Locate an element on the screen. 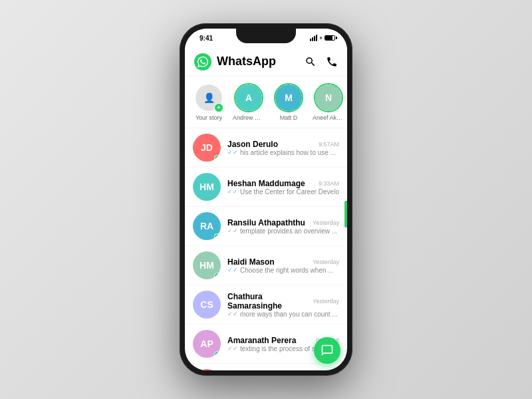 This screenshot has height=399, width=532. chat-name: Jason Derulo is located at coordinates (253, 144).